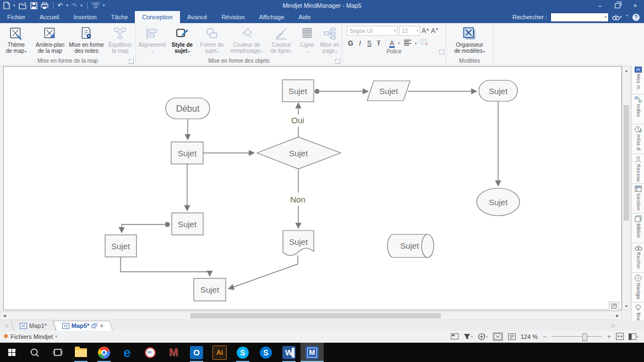  Describe the element at coordinates (298, 91) in the screenshot. I see `node-process-top: Sujet` at that location.